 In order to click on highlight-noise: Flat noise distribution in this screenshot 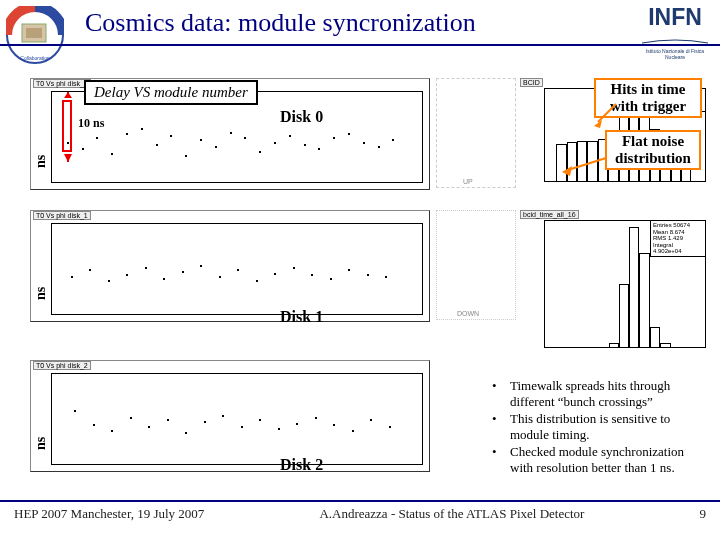, I will do `click(653, 150)`.